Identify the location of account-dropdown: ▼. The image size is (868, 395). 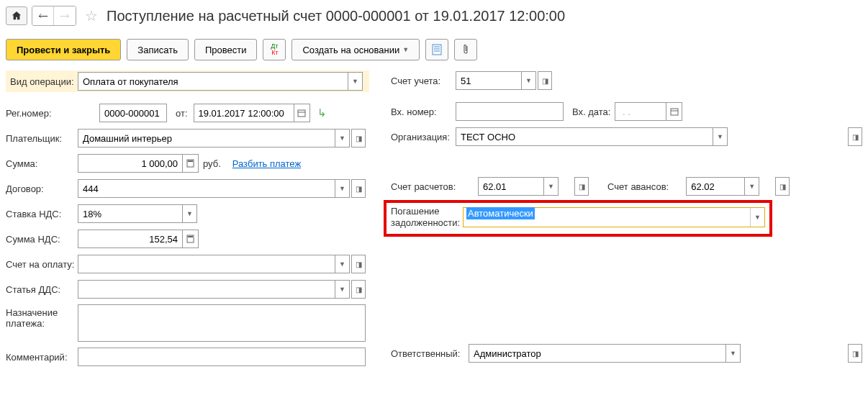
(529, 81).